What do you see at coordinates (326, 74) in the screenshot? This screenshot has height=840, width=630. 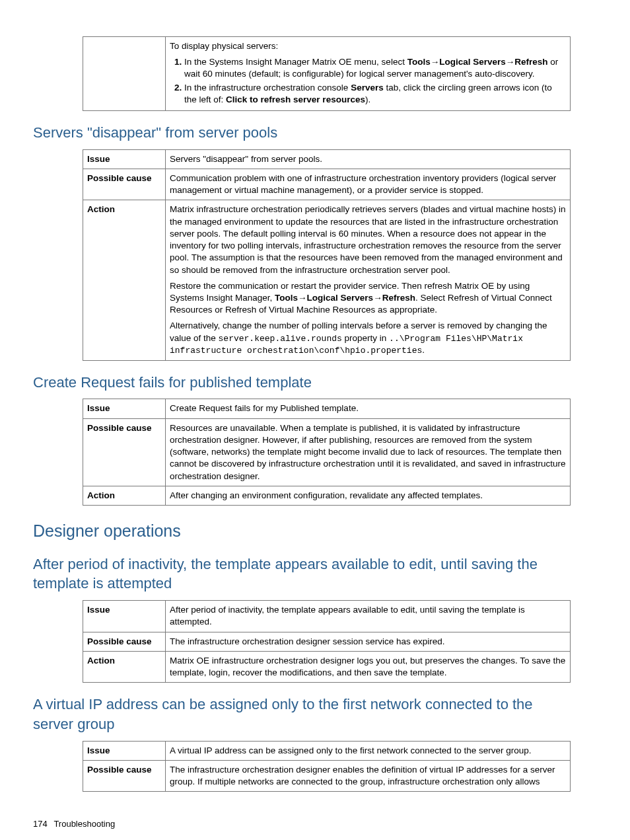 I see `top-continuation-table: To display physical servers: In the Syst…` at bounding box center [326, 74].